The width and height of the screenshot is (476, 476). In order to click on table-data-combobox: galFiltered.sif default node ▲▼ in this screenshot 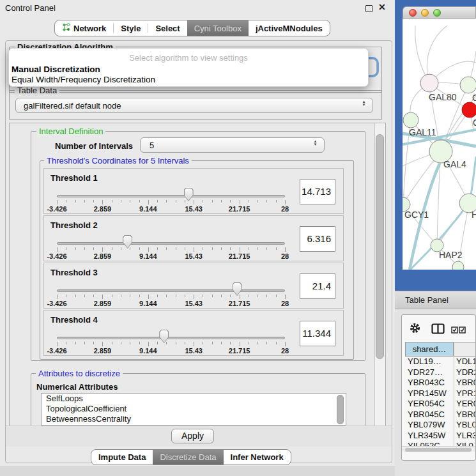, I will do `click(194, 105)`.